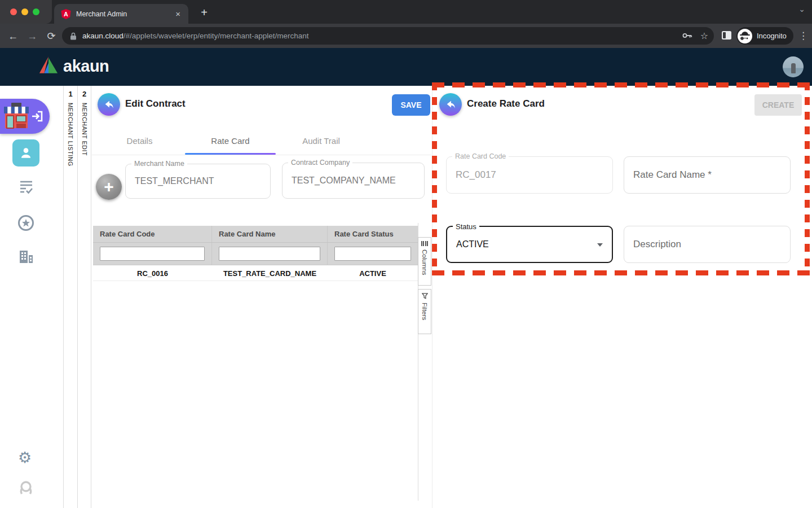  I want to click on save-button: SAVE, so click(411, 105).